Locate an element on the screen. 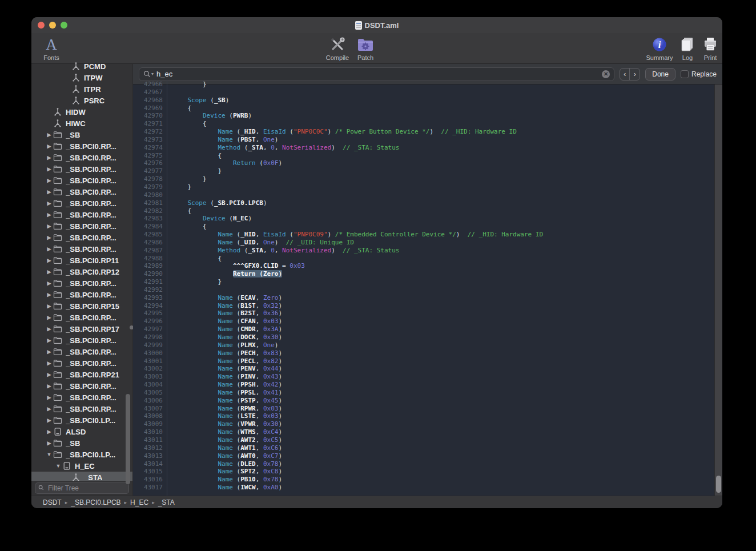 This screenshot has width=756, height=551. editor-scrollbar-track is located at coordinates (718, 290).